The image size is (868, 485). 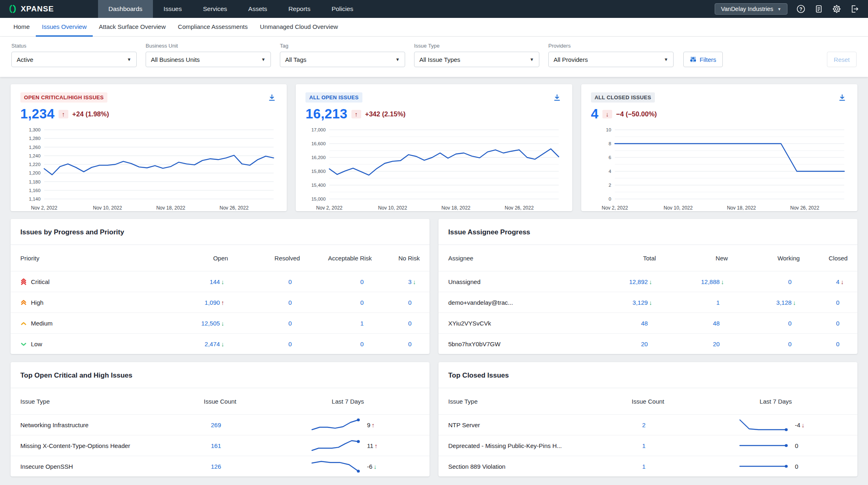 I want to click on value-cell: 269, so click(x=220, y=425).